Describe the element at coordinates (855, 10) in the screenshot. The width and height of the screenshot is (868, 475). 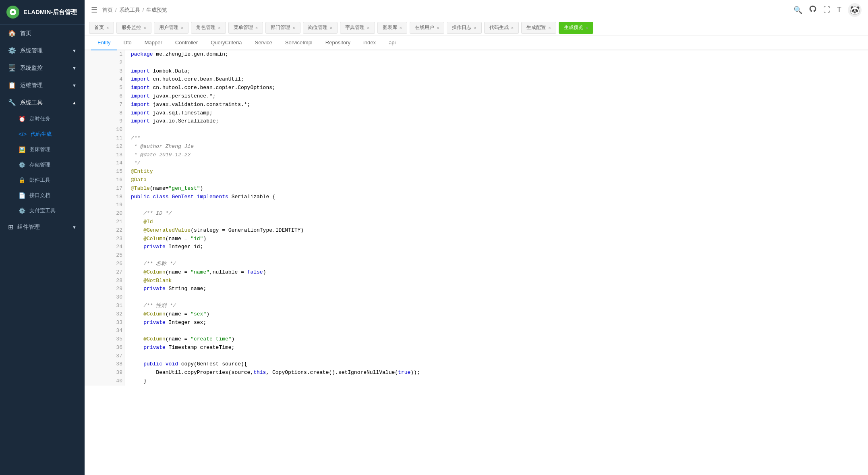
I see `avatar: 🐼` at that location.